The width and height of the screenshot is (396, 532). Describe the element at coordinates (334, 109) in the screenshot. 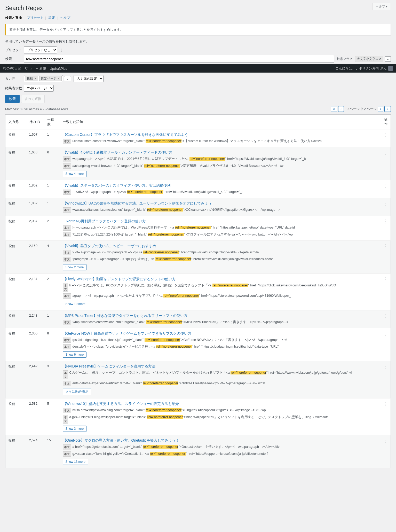

I see `pager-first: «` at that location.